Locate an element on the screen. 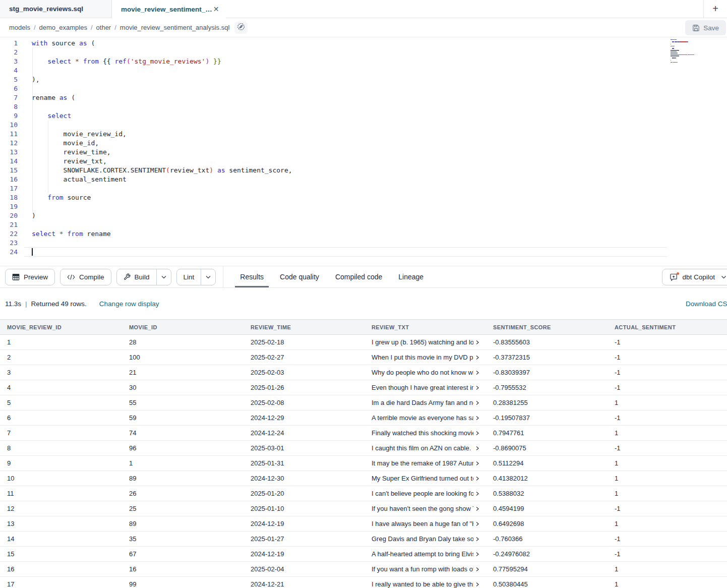  compile-button: Compile is located at coordinates (86, 277).